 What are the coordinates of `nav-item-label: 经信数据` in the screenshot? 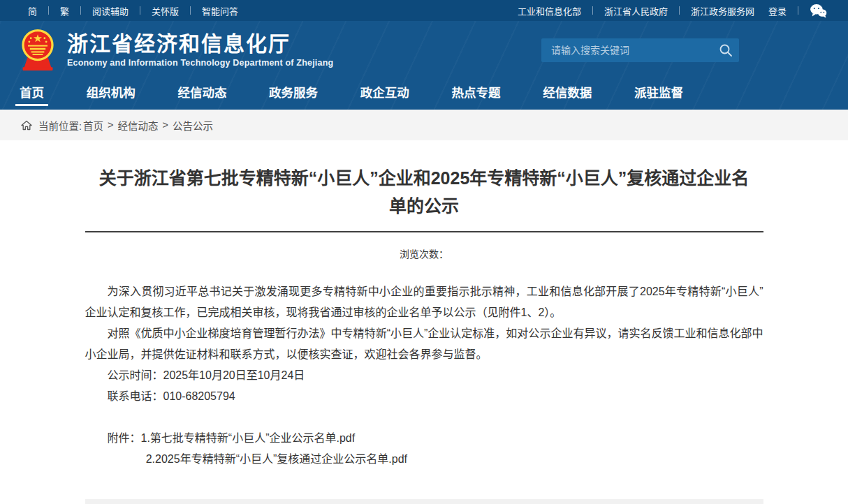 It's located at (567, 92).